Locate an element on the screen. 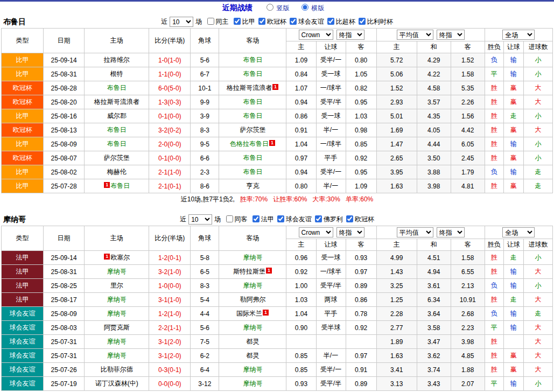 The width and height of the screenshot is (554, 392). team-label: 摩纳哥 is located at coordinates (253, 327).